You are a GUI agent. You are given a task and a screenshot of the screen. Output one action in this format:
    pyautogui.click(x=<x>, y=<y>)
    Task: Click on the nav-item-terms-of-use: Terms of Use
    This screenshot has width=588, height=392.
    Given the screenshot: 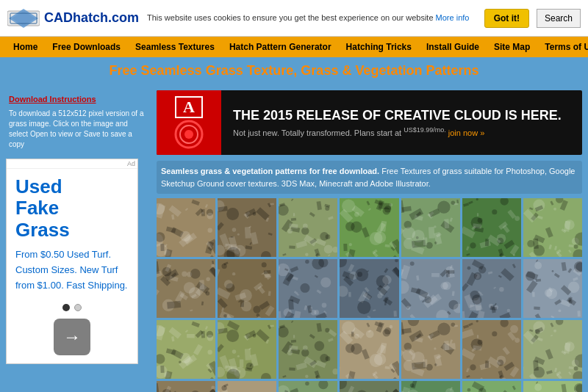 What is the action you would take?
    pyautogui.click(x=563, y=47)
    